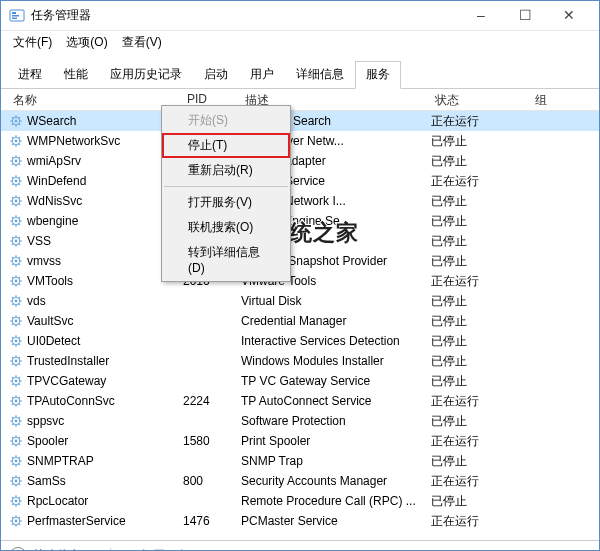  What do you see at coordinates (300, 341) in the screenshot?
I see `service-row: UI0DetectInteractive Services Detection已…` at bounding box center [300, 341].